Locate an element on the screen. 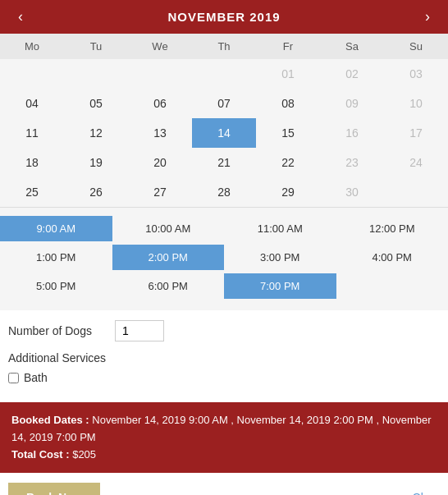  next-month-button: › is located at coordinates (427, 16).